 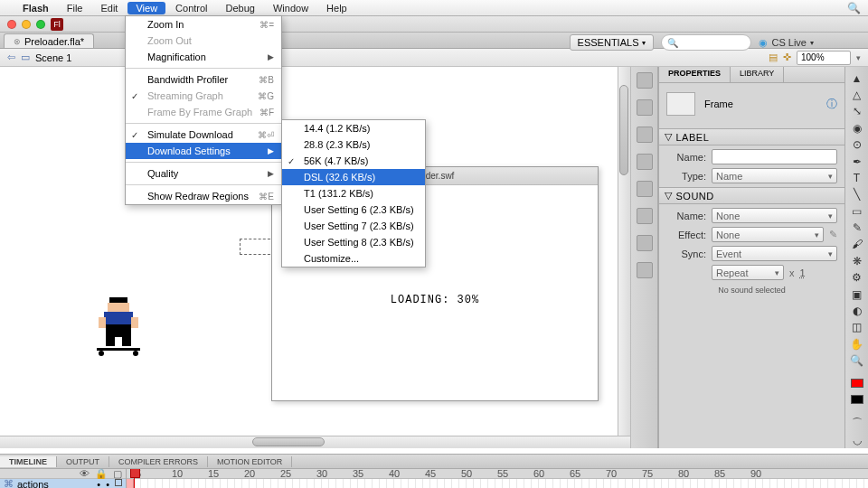 What do you see at coordinates (857, 423) in the screenshot?
I see `snap-tool: ⌒` at bounding box center [857, 423].